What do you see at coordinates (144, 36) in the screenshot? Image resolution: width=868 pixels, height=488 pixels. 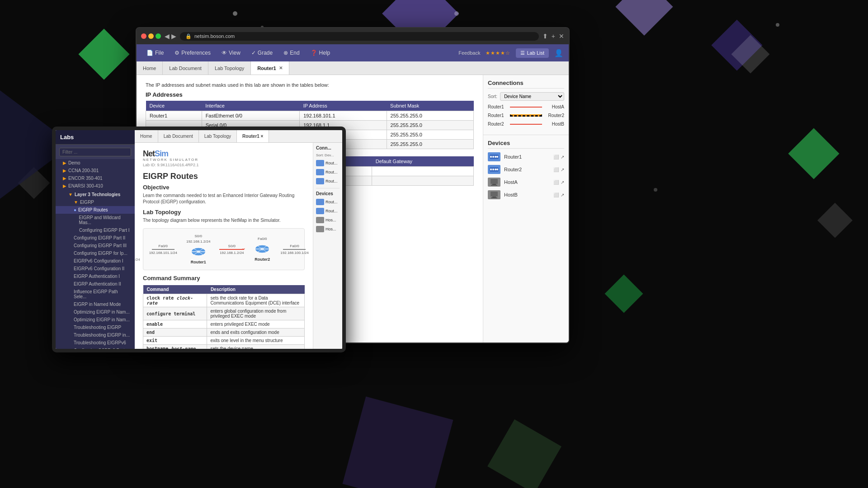 I see `close-btn` at bounding box center [144, 36].